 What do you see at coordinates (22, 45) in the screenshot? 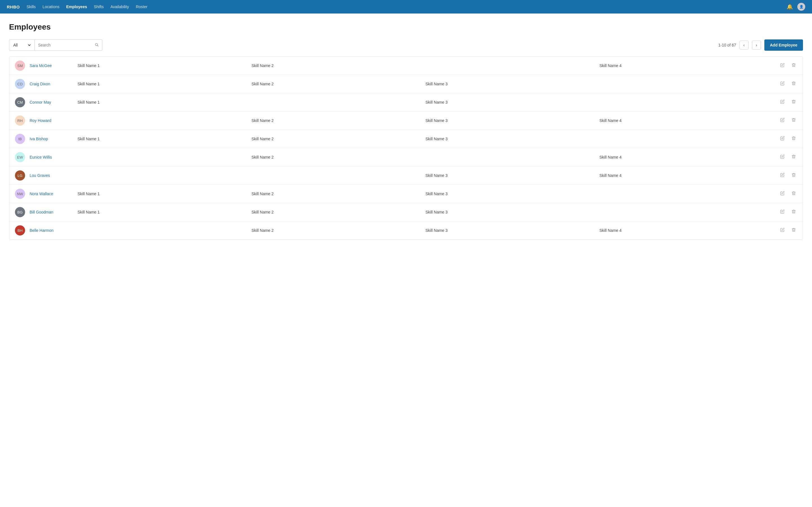
I see `filter-select-wrap: All Active Inactive` at bounding box center [22, 45].